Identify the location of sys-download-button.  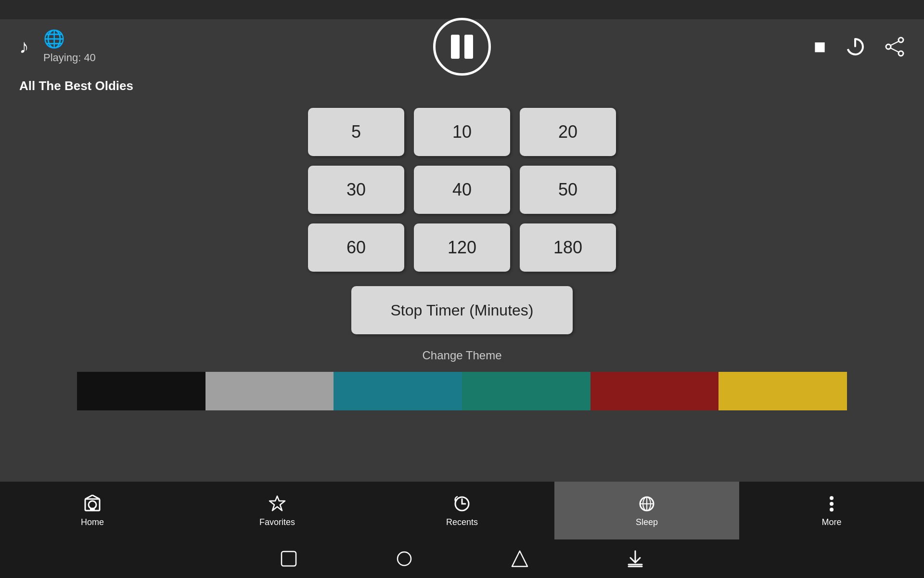
(635, 559).